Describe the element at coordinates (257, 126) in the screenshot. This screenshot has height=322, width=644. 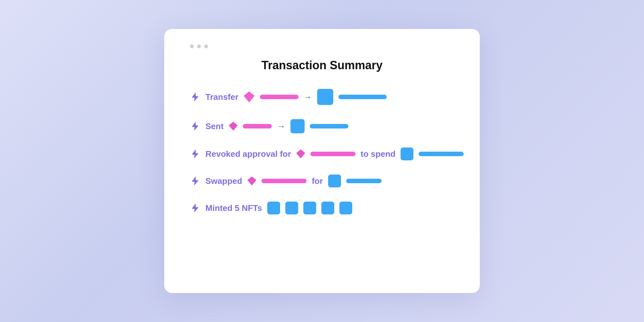
I see `sent-from-pill` at that location.